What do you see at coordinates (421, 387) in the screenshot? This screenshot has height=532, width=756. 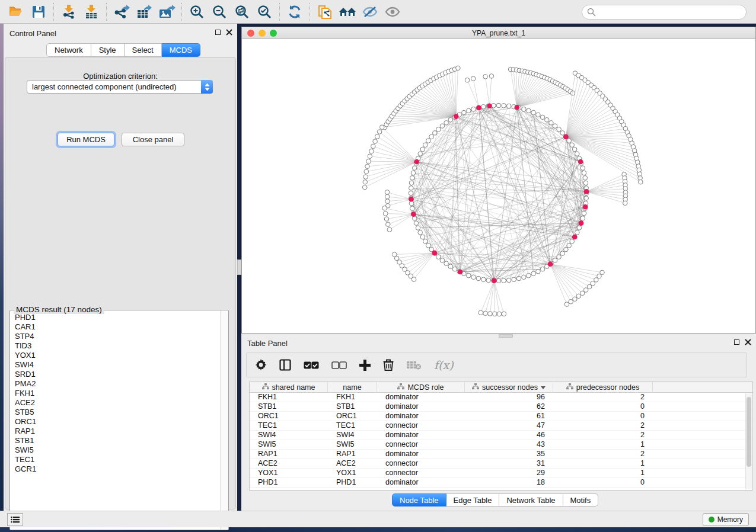 I see `column-header-MCDS-role: MCDS role` at bounding box center [421, 387].